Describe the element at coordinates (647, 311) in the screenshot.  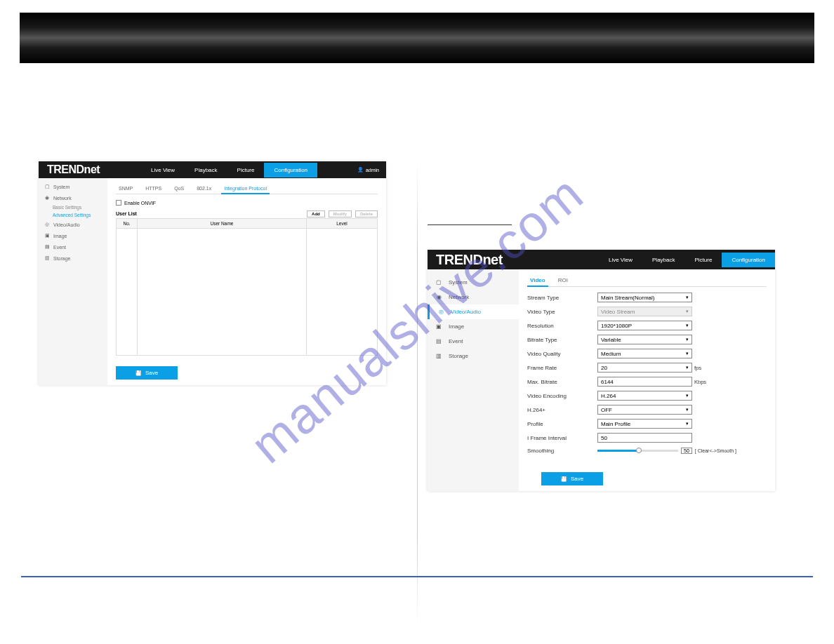
I see `video-type-row: Video Type Video Stream` at that location.